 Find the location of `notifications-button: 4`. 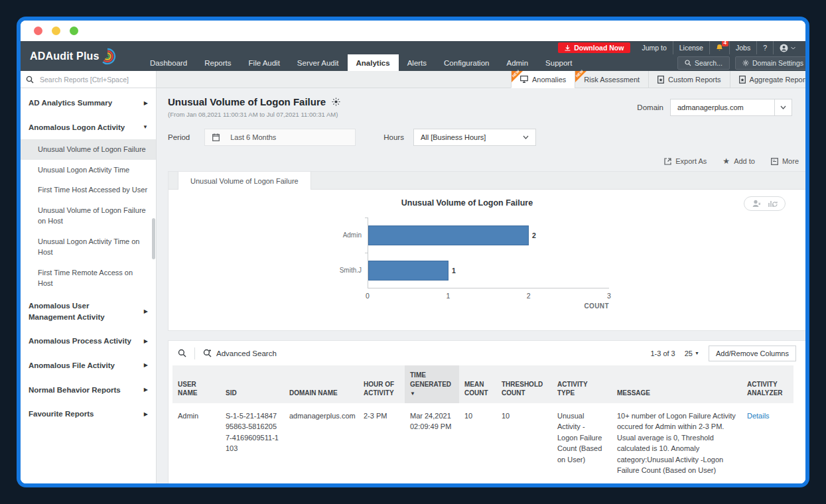

notifications-button: 4 is located at coordinates (719, 48).